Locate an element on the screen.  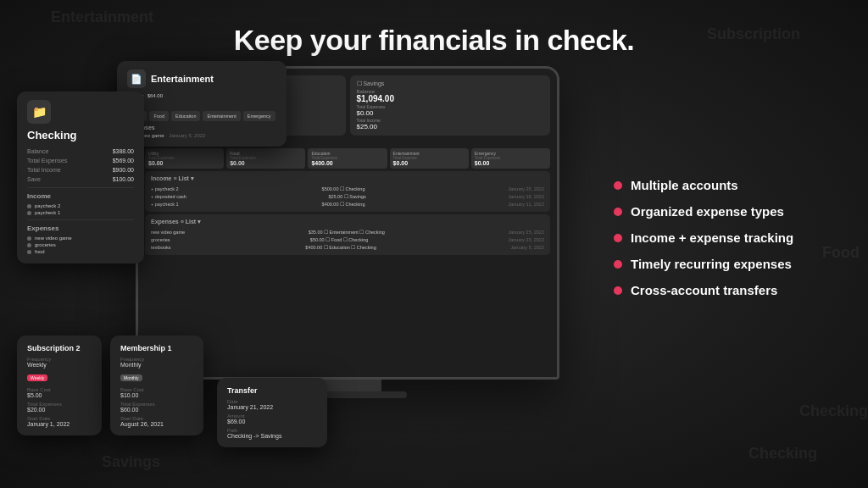
expense-row-1: groceries $50.00 ☐ Food ☐ Checking Janua… is located at coordinates (348, 239).